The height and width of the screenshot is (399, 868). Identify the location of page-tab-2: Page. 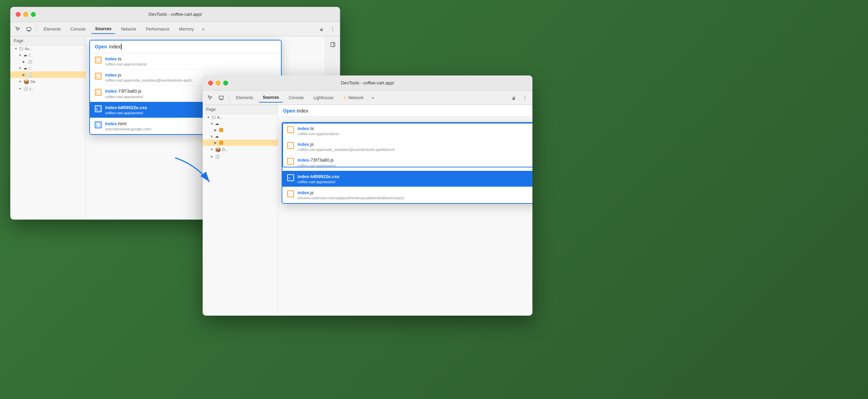
(240, 110).